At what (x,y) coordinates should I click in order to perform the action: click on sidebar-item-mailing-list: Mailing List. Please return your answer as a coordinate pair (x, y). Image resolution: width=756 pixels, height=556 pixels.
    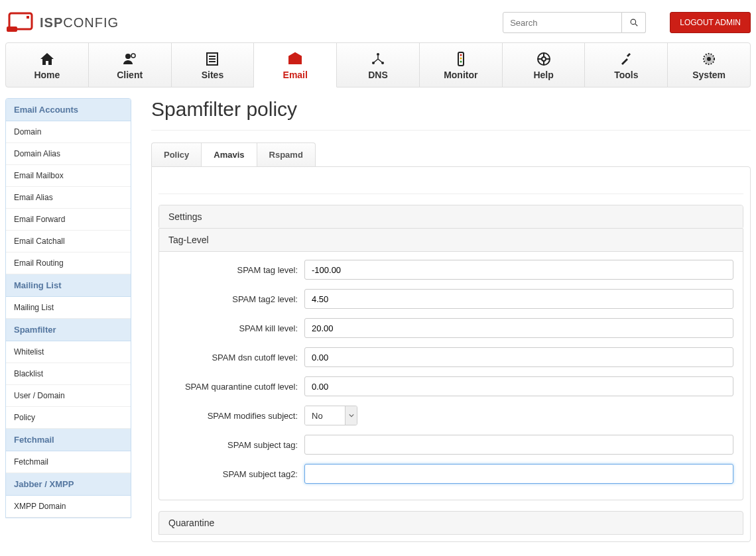
    Looking at the image, I should click on (68, 307).